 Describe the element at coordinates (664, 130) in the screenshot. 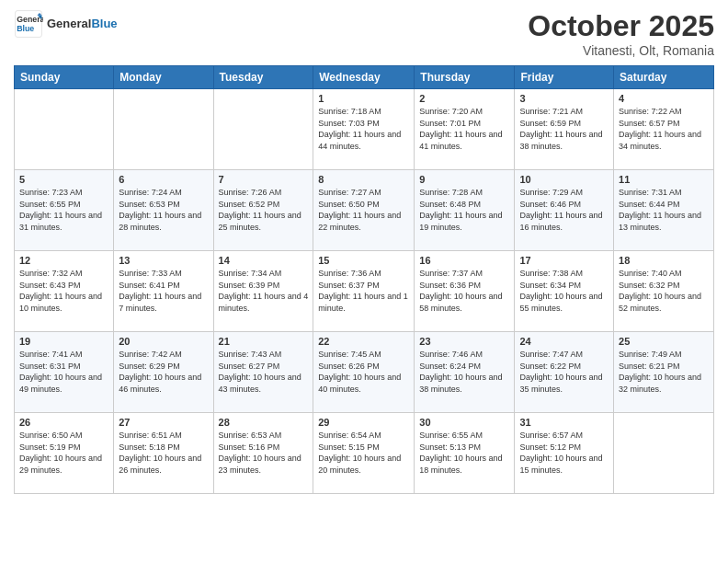

I see `calendar-day-cell: 4Sunrise: 7:22 AM Sunset: 6:57 PM Daylig…` at that location.